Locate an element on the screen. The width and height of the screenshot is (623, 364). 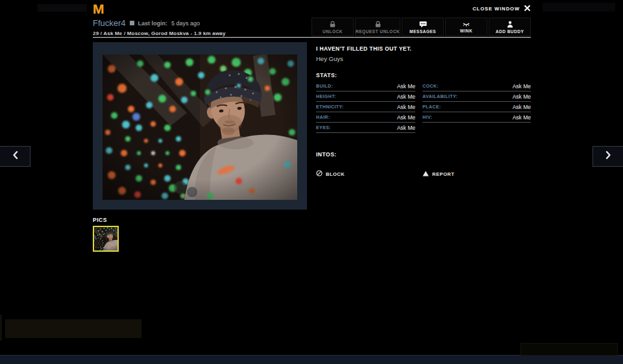
stat-label: ETHNICITY: is located at coordinates (330, 106).